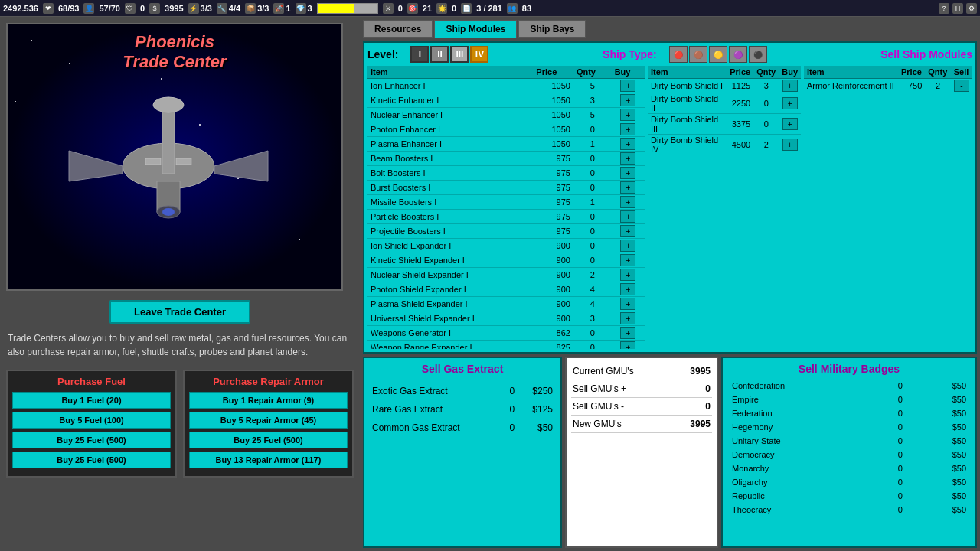  What do you see at coordinates (92, 440) in the screenshot?
I see `buy-fuel-25a-button: Buy 25 Fuel (500)` at bounding box center [92, 440].